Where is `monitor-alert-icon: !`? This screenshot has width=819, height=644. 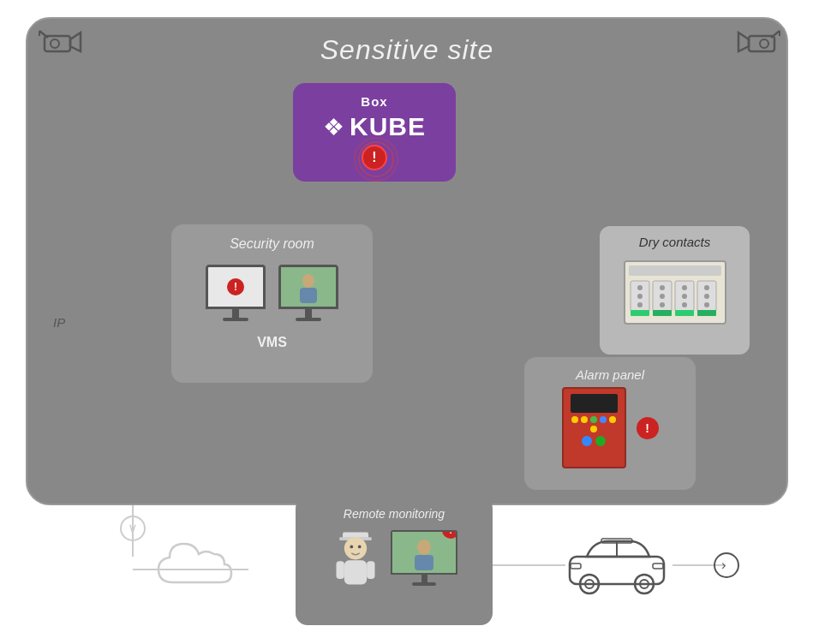
monitor-alert-icon: ! is located at coordinates (236, 287).